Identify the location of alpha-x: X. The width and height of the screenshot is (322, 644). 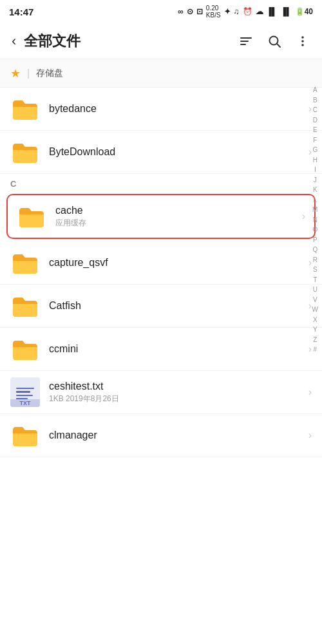
(316, 320).